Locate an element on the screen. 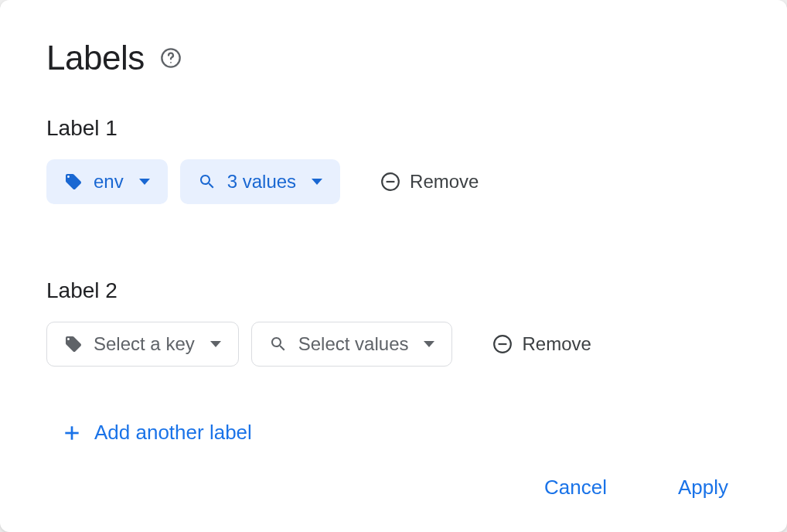 The image size is (787, 532). dialog-actions: Cancel Apply is located at coordinates (394, 479).